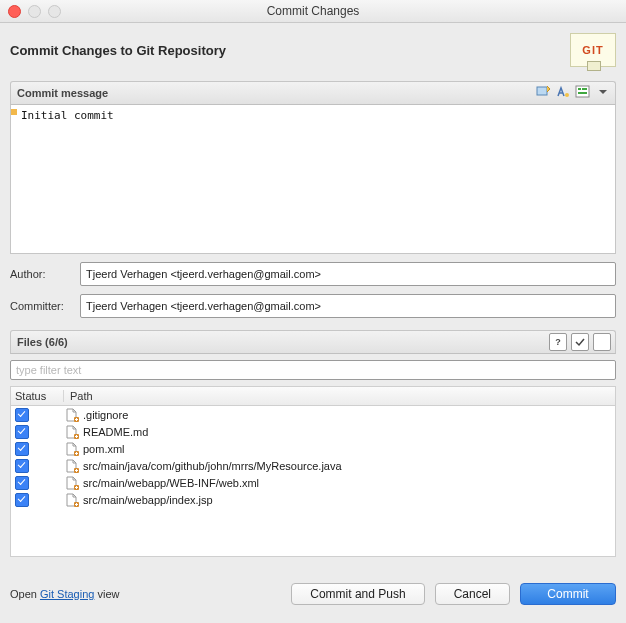 This screenshot has height=623, width=626. What do you see at coordinates (14, 112) in the screenshot?
I see `warning-marker-icon` at bounding box center [14, 112].